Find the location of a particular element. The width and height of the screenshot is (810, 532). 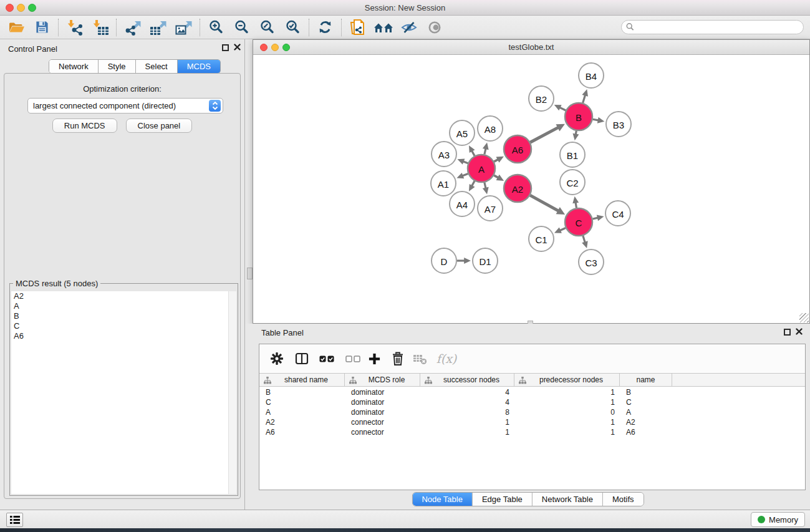

column-header-name: name is located at coordinates (646, 380).